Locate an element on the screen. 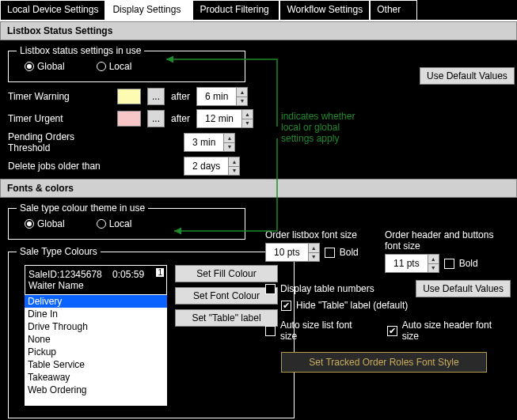 The height and width of the screenshot is (420, 517). use-default-values-button: Use Default Values is located at coordinates (467, 76).